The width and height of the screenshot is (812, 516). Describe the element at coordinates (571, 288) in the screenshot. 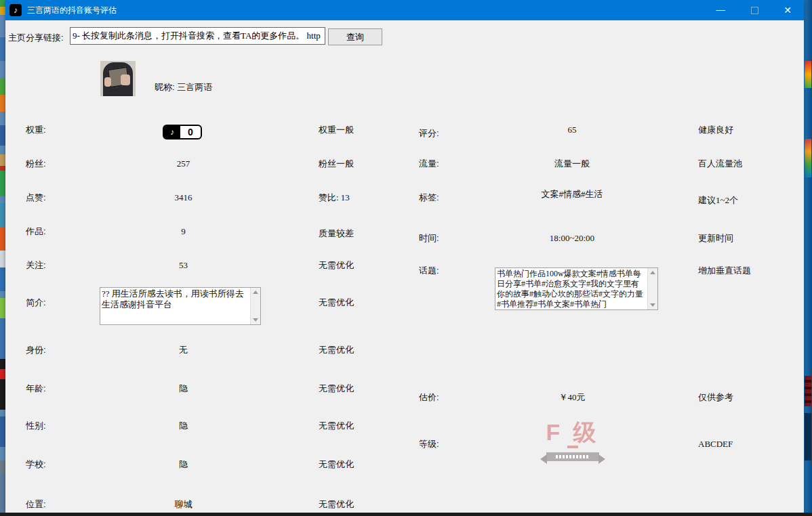

I see `topics-textarea: 书单热门作品100w爆款文案#情感书单每日分享#书单#治愈系文字#我的文字里有你…` at that location.